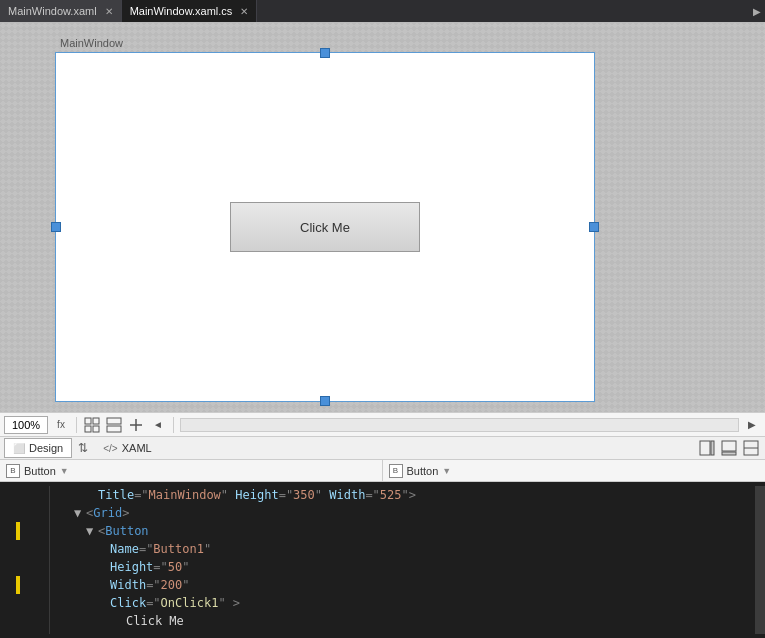  I want to click on code-5-val: 50, so click(175, 567).